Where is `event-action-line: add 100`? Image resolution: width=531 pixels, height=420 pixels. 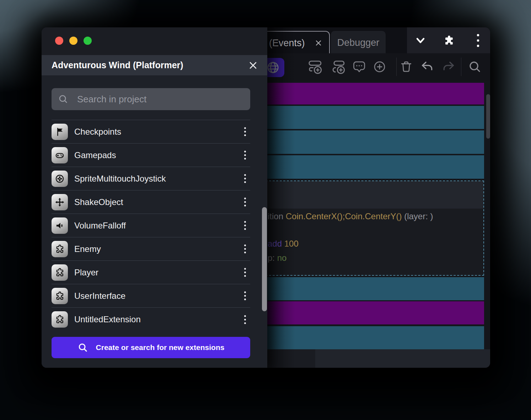 event-action-line: add 100 is located at coordinates (283, 244).